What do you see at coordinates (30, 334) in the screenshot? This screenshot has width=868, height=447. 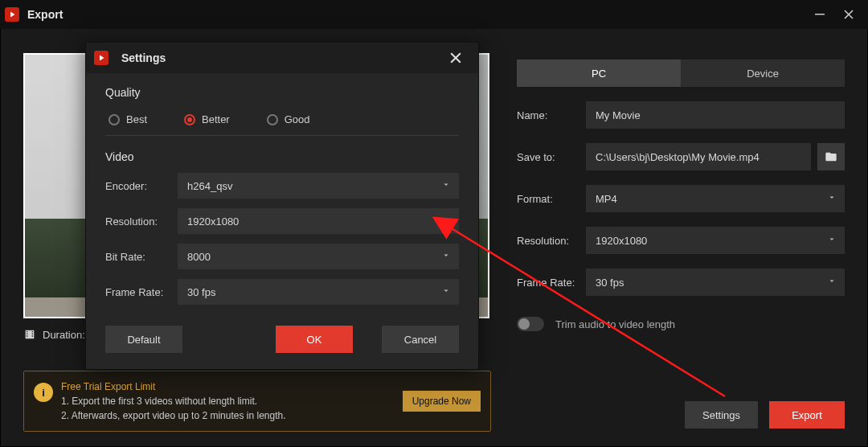 I see `film-icon` at bounding box center [30, 334].